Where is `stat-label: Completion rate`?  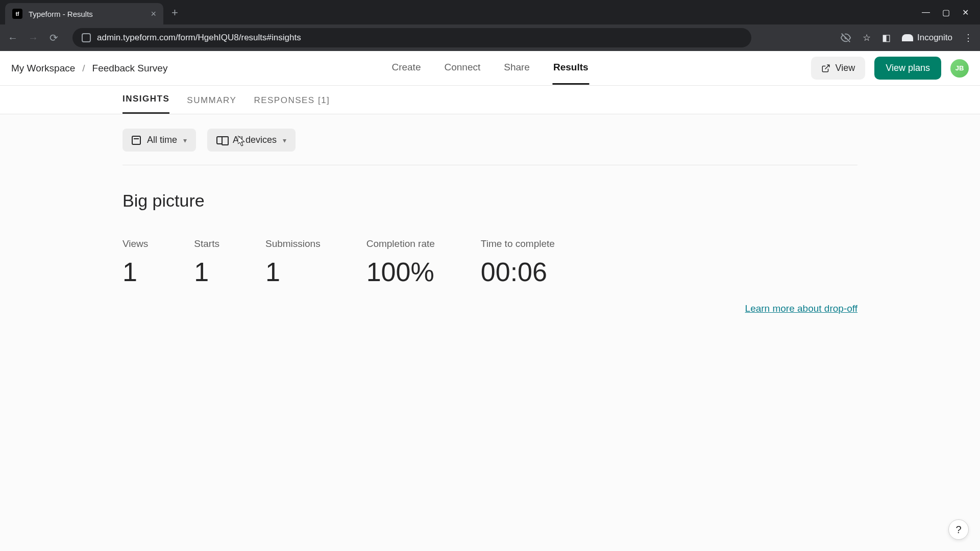 stat-label: Completion rate is located at coordinates (401, 244).